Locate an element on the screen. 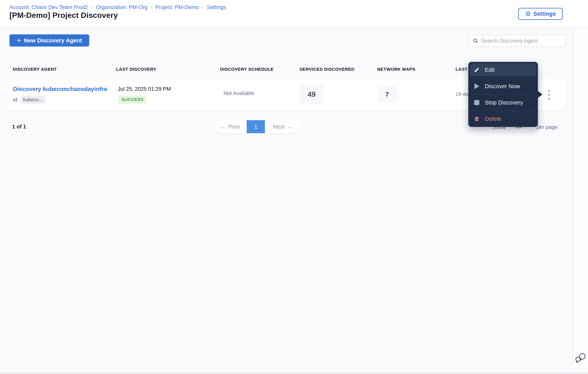  agent-name-link: Discovery kubeconchaosdayinfra is located at coordinates (60, 89).